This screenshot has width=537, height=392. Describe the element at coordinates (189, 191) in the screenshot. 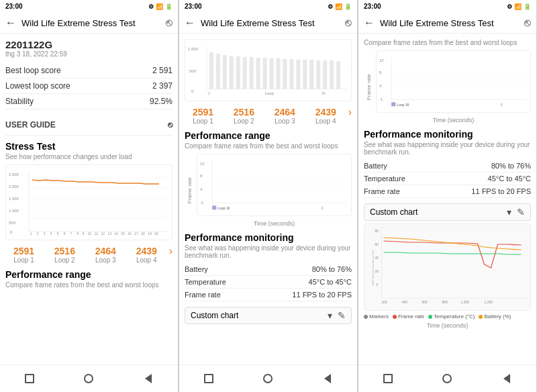

I see `frame-rate-label: Frame rate` at that location.